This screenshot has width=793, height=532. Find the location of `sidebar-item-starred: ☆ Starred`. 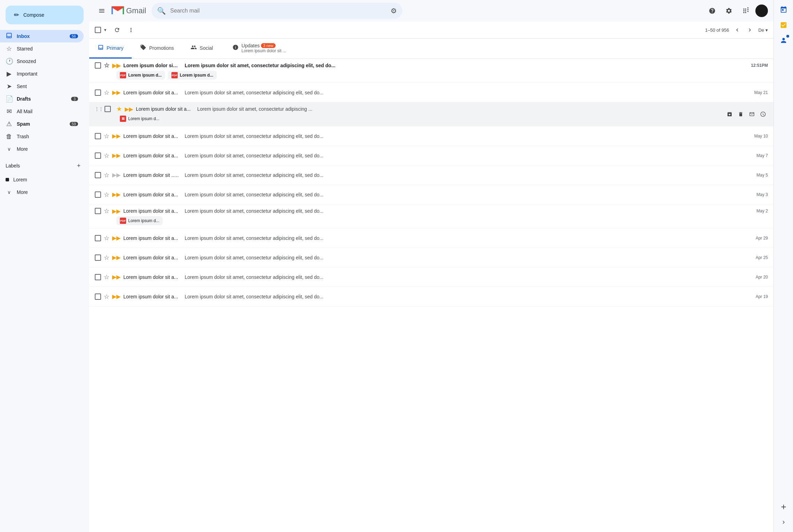

sidebar-item-starred: ☆ Starred is located at coordinates (42, 49).